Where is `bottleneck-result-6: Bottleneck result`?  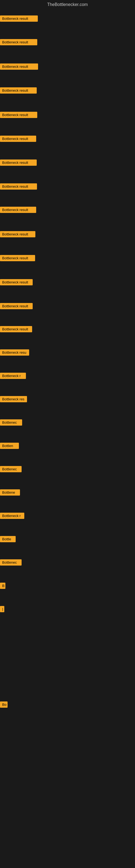 bottleneck-result-6: Bottleneck result is located at coordinates (18, 139).